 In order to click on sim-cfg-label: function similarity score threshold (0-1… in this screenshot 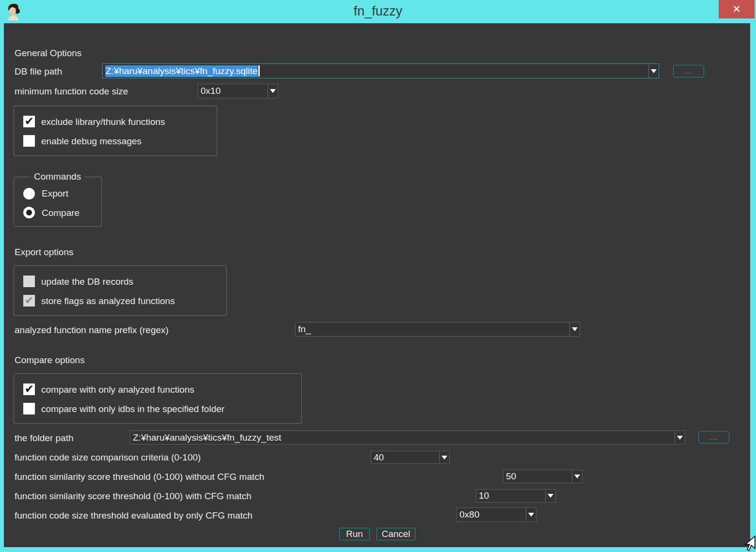, I will do `click(133, 496)`.